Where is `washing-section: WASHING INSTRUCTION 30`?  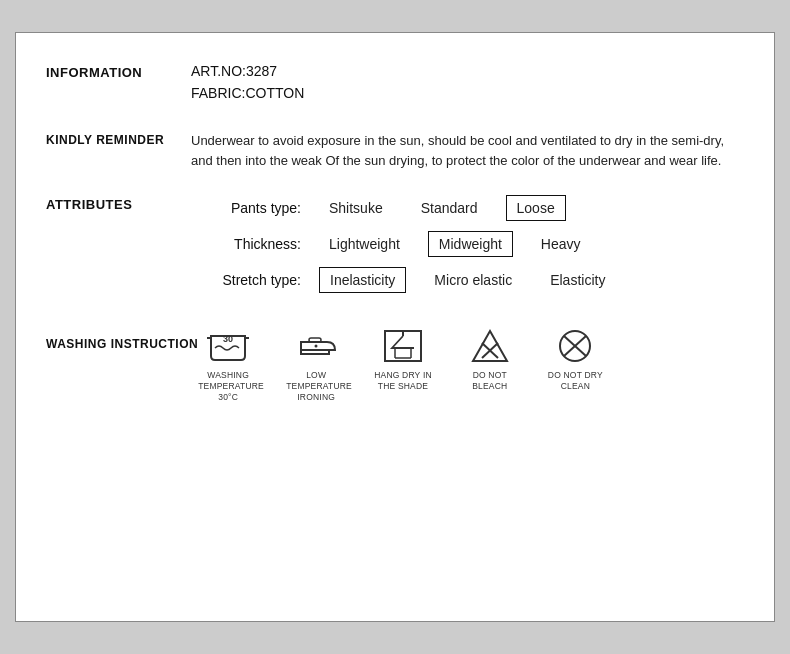 washing-section: WASHING INSTRUCTION 30 is located at coordinates (390, 365).